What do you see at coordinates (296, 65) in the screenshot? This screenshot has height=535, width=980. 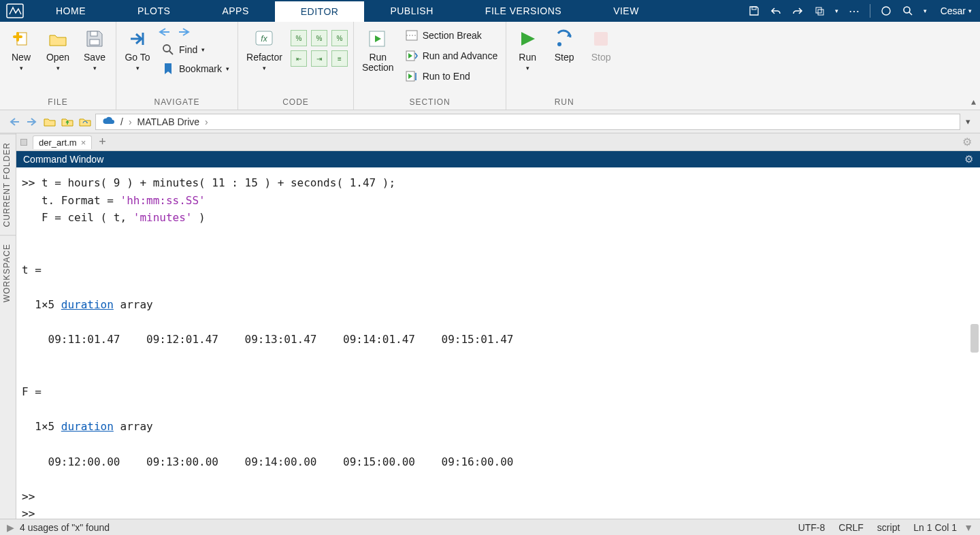 I see `ribbon-group-code: fx Refactor ▾ % % % ⇤ ⇥ ≡ CODE` at bounding box center [296, 65].